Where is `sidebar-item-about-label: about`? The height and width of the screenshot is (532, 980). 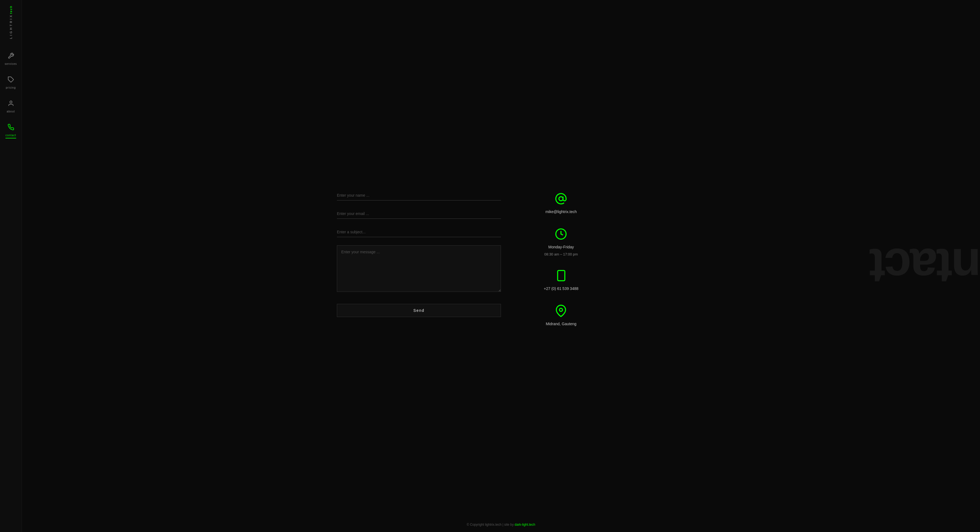
sidebar-item-about-label: about is located at coordinates (11, 111).